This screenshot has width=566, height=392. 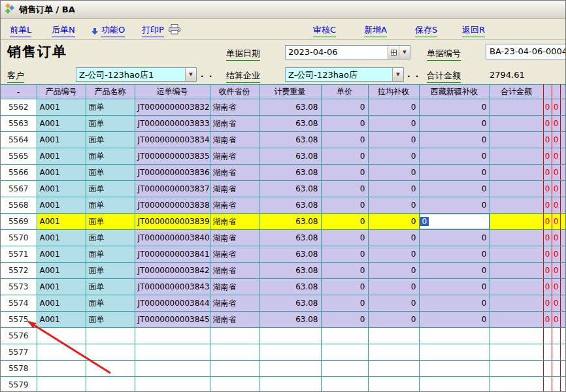 I want to click on cell-waybill-no: JT0000000003843, so click(x=173, y=287).